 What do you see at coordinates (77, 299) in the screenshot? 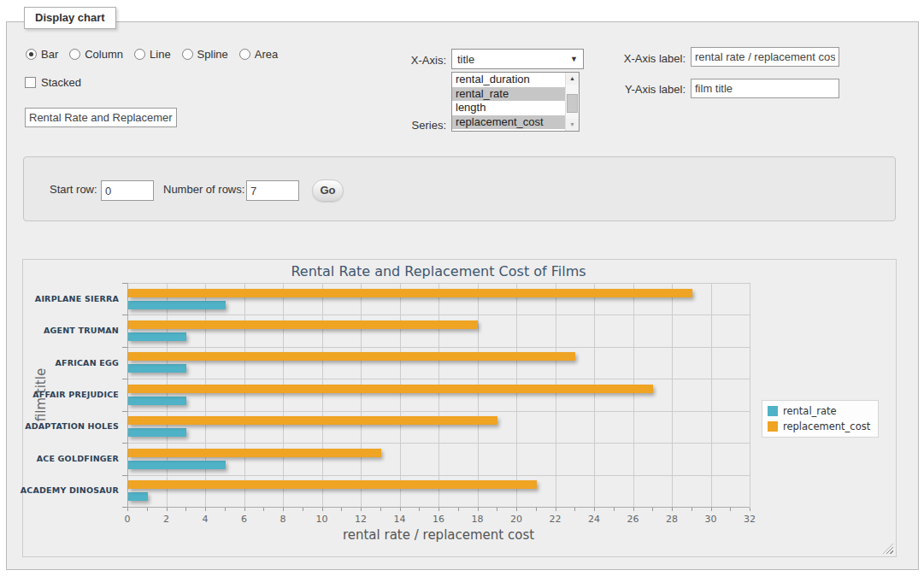
I see `category-label: AIRPLANE SIERRA` at bounding box center [77, 299].